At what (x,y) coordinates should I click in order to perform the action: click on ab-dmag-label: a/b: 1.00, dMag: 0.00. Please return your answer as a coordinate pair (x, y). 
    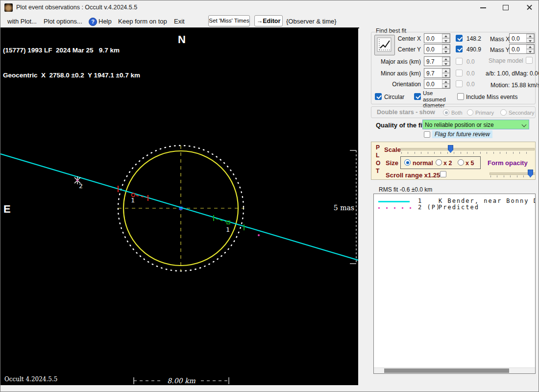
    Looking at the image, I should click on (513, 74).